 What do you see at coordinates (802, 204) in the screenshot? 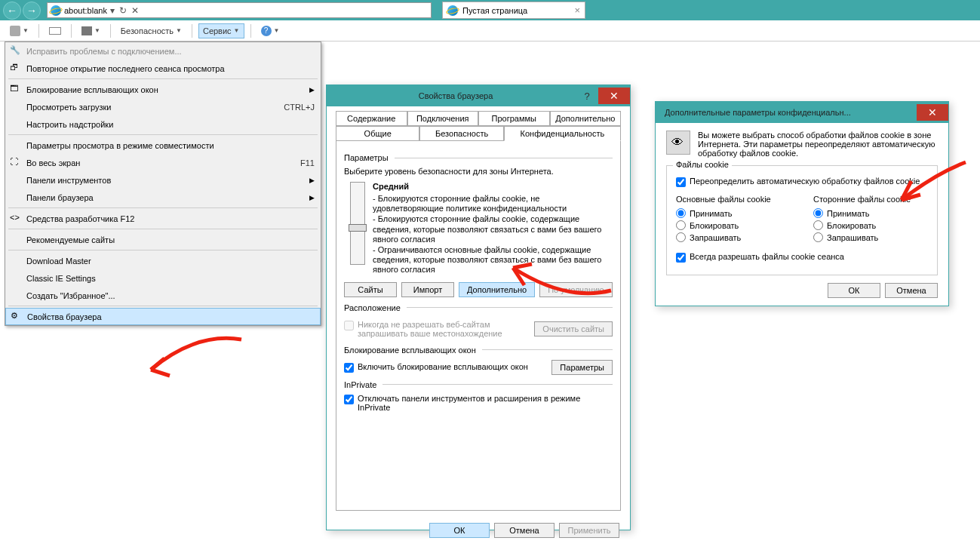
I see `advanced-privacy-dialog: Дополнительные параметры конфиденциальн.…` at bounding box center [802, 204].